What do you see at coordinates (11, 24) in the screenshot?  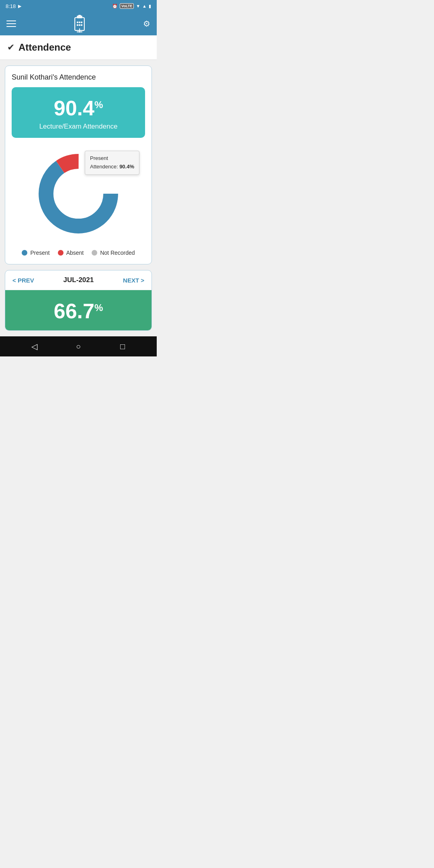 I see `menu-button` at bounding box center [11, 24].